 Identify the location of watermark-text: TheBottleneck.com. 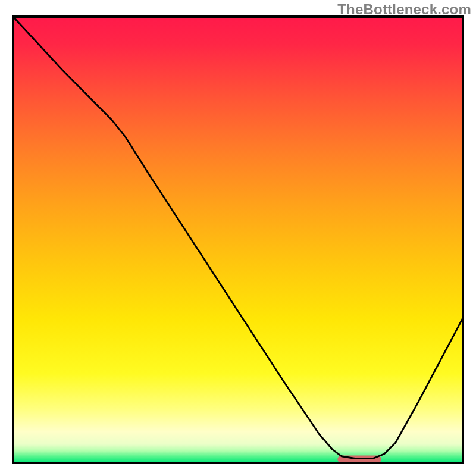
(405, 10).